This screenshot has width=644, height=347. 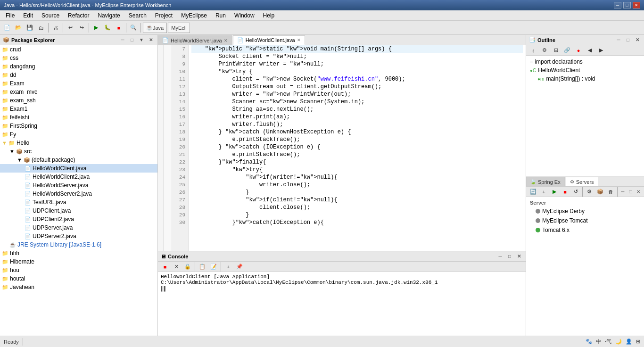 I want to click on menu-item-help: Help, so click(x=269, y=16).